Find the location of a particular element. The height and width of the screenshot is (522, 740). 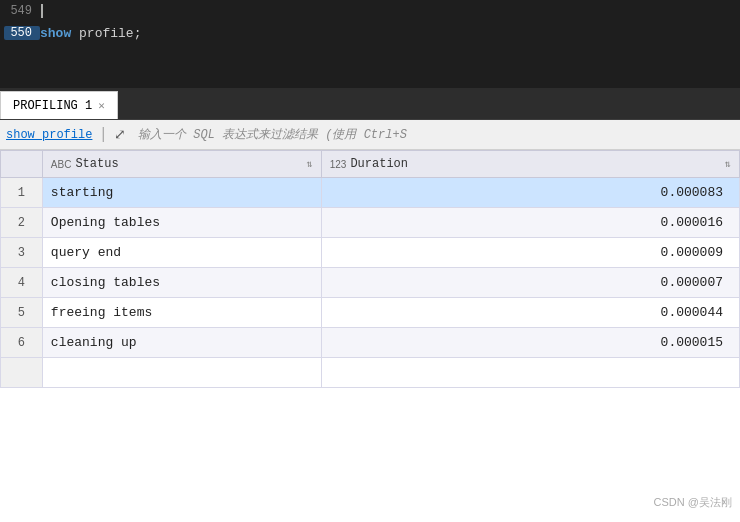

table-row: 1starting0.000083 is located at coordinates (370, 193).